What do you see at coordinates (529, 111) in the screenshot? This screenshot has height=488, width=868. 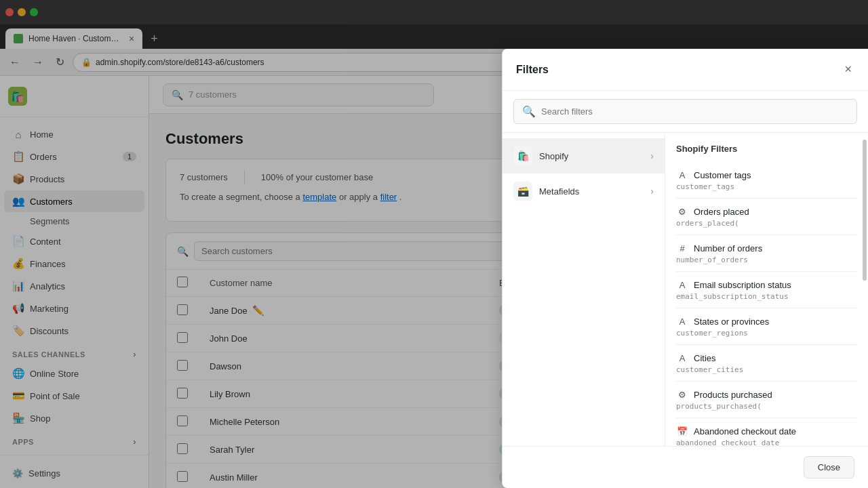 I see `filters-search-icon: 🔍` at bounding box center [529, 111].